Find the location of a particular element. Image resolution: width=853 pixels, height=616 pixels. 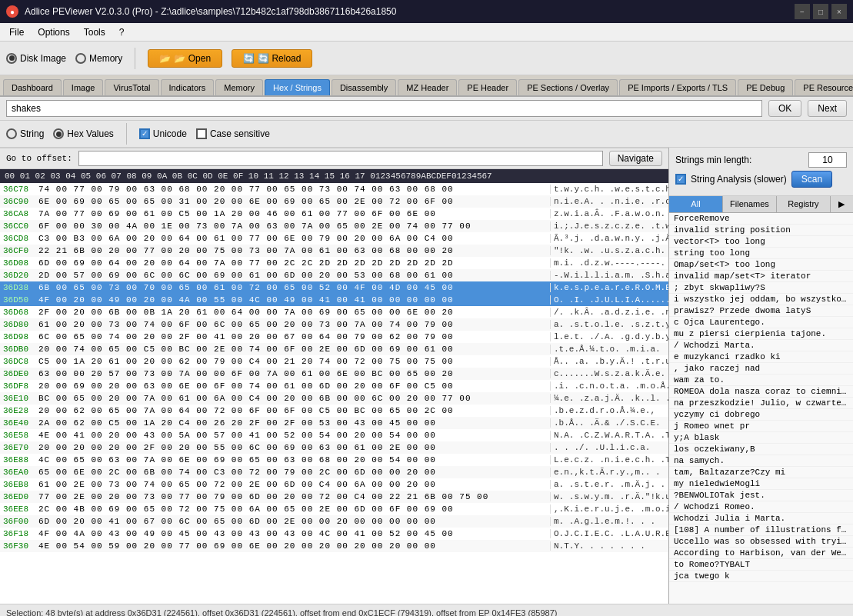

reload-button: 🔄 🔄 Reload is located at coordinates (272, 58).